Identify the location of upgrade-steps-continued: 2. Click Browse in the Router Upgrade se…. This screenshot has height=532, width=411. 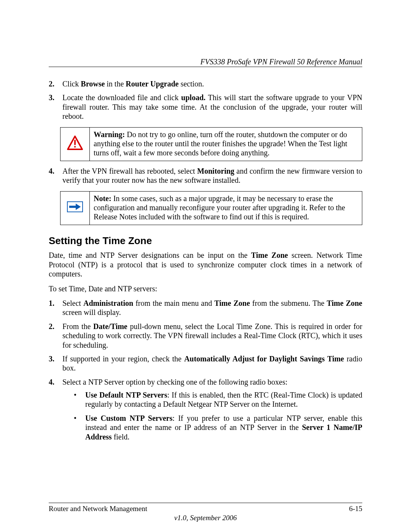
(206, 100).